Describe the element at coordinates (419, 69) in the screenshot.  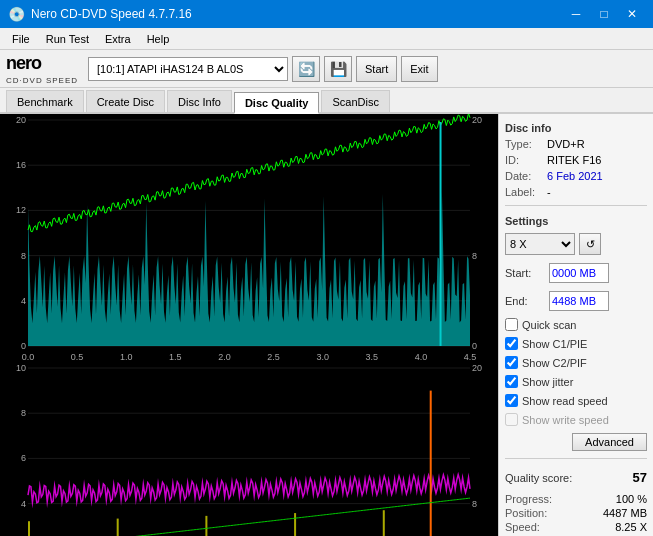
I see `exit-button: Exit` at that location.